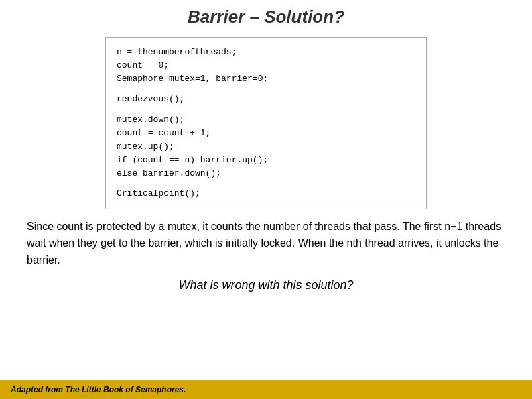 This screenshot has width=532, height=399. Describe the element at coordinates (266, 174) in the screenshot. I see `code-line-11: else barrier.down();` at that location.